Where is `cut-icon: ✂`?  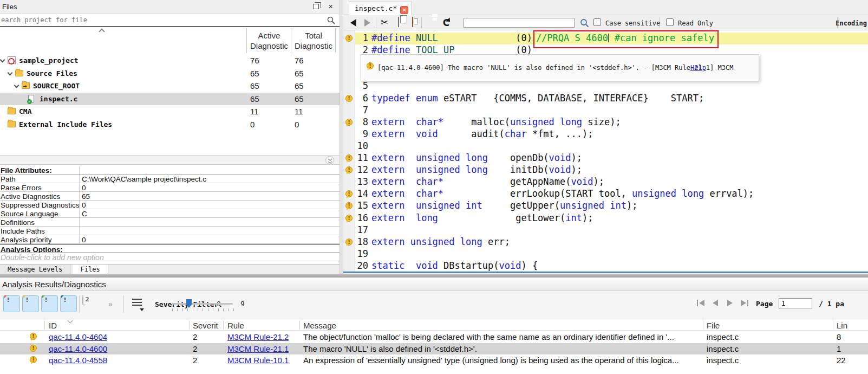 cut-icon: ✂ is located at coordinates (384, 23).